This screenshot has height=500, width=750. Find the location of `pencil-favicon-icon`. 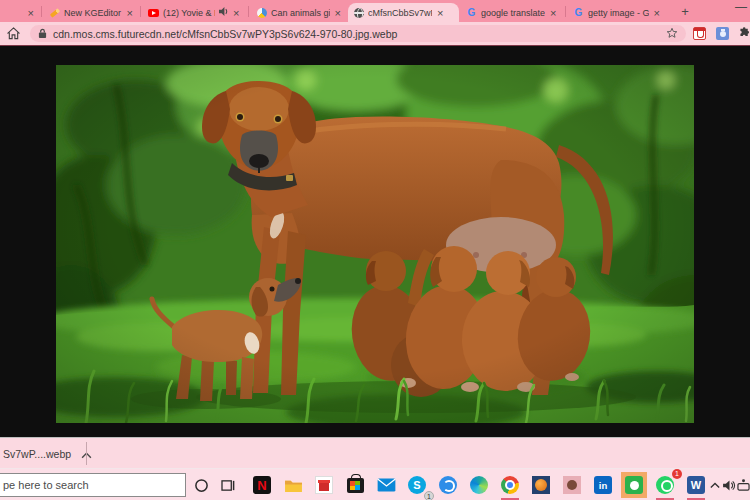

pencil-favicon-icon is located at coordinates (54, 12).